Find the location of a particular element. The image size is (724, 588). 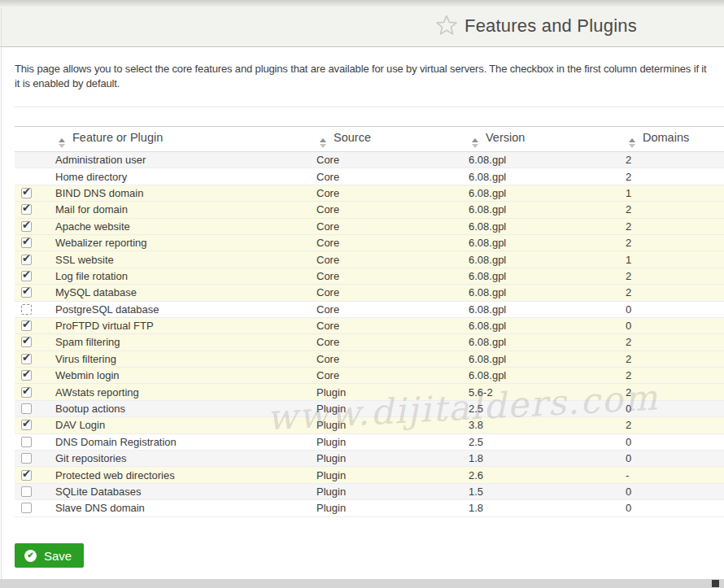

domains-cell: 1 is located at coordinates (675, 259).